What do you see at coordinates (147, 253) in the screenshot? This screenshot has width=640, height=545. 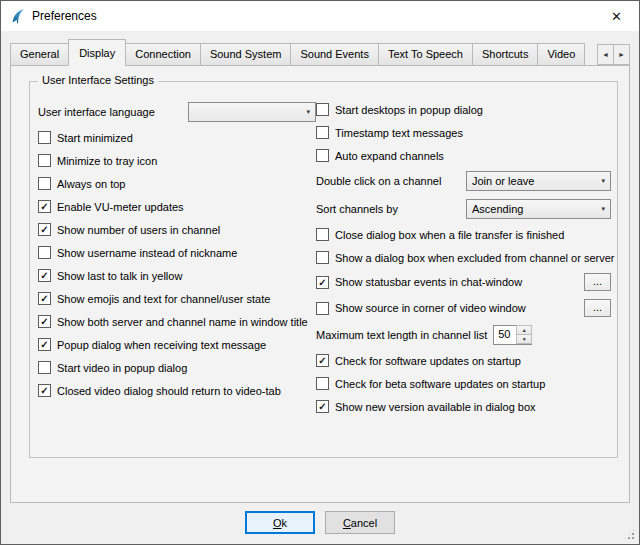 I see `checkbox-label: Show username instead of nickname` at bounding box center [147, 253].